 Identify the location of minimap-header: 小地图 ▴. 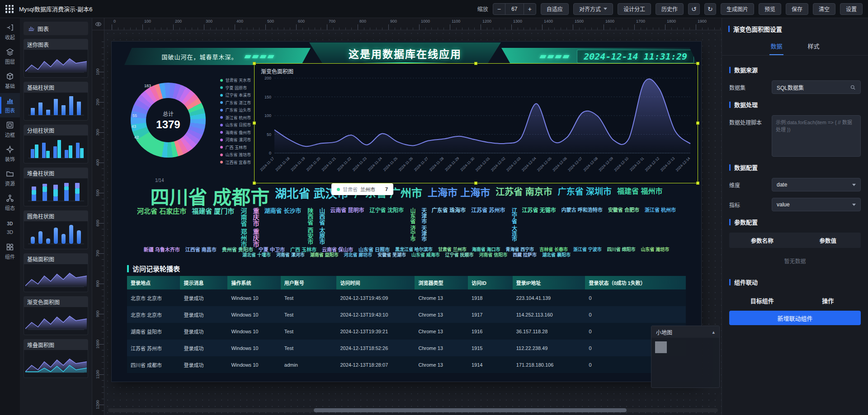
(685, 332).